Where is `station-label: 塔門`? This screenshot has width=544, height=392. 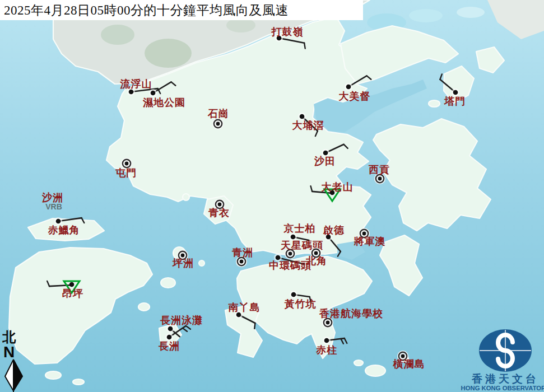
station-label: 塔門 is located at coordinates (455, 101).